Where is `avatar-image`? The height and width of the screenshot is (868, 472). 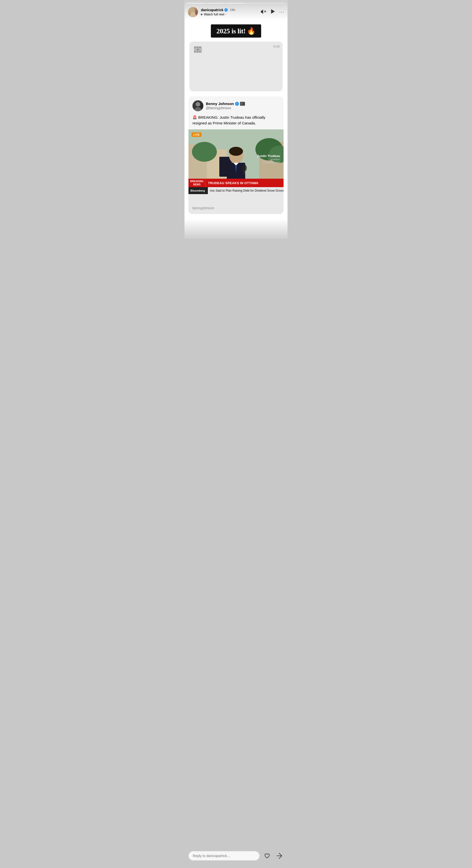 avatar-image is located at coordinates (193, 12).